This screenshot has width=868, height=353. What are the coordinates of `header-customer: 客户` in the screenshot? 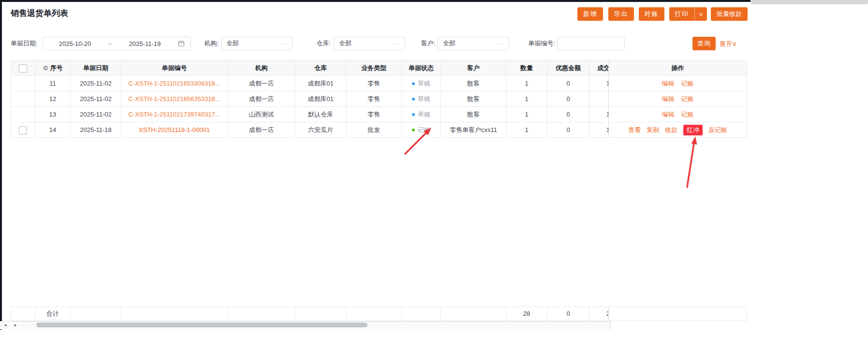 It's located at (474, 68).